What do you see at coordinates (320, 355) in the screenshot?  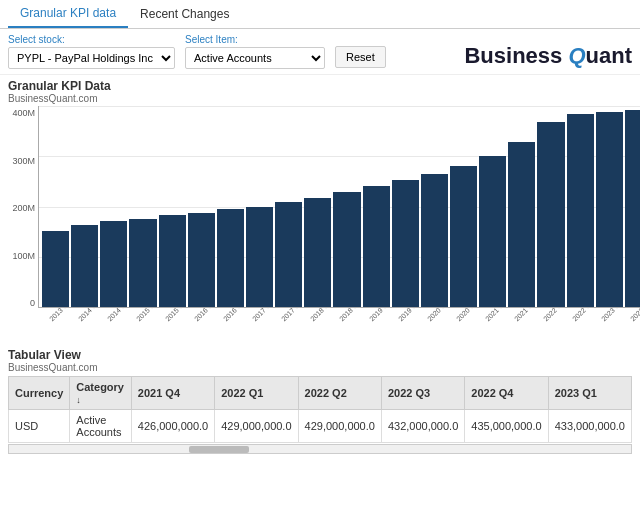 I see `table-title: Tabular View` at bounding box center [320, 355].